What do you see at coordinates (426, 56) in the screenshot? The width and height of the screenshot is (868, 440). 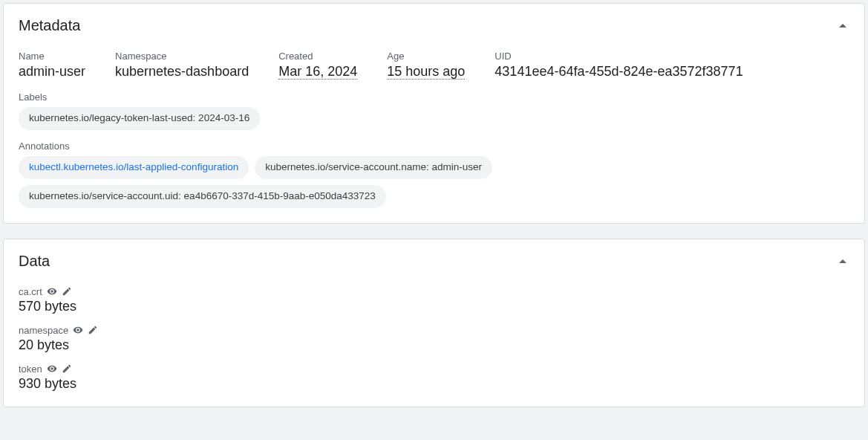 I see `age-label: Age` at bounding box center [426, 56].